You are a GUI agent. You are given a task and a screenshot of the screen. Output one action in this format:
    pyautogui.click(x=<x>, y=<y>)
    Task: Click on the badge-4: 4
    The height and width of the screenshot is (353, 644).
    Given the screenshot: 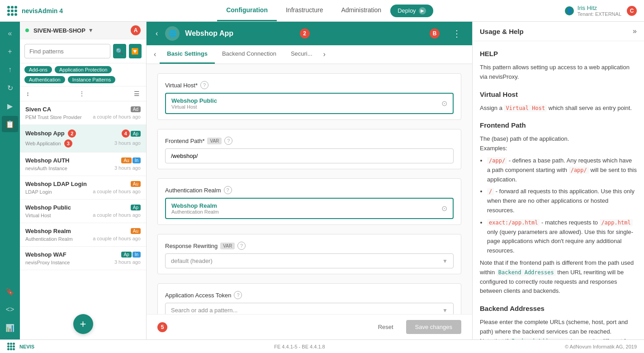 What is the action you would take?
    pyautogui.click(x=126, y=134)
    